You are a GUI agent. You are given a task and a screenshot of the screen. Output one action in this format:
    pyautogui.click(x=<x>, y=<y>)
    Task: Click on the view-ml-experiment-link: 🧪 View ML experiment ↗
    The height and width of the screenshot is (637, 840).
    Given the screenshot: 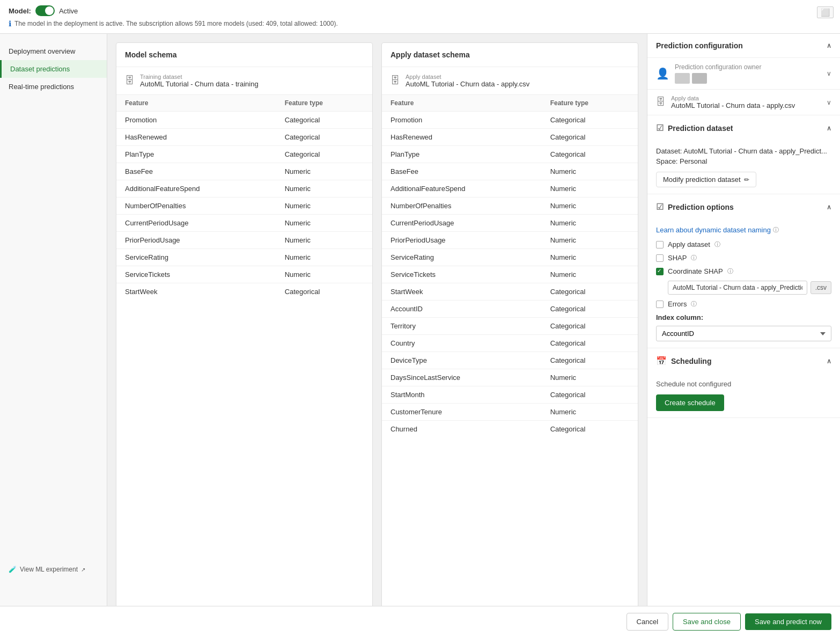 What is the action you would take?
    pyautogui.click(x=54, y=569)
    